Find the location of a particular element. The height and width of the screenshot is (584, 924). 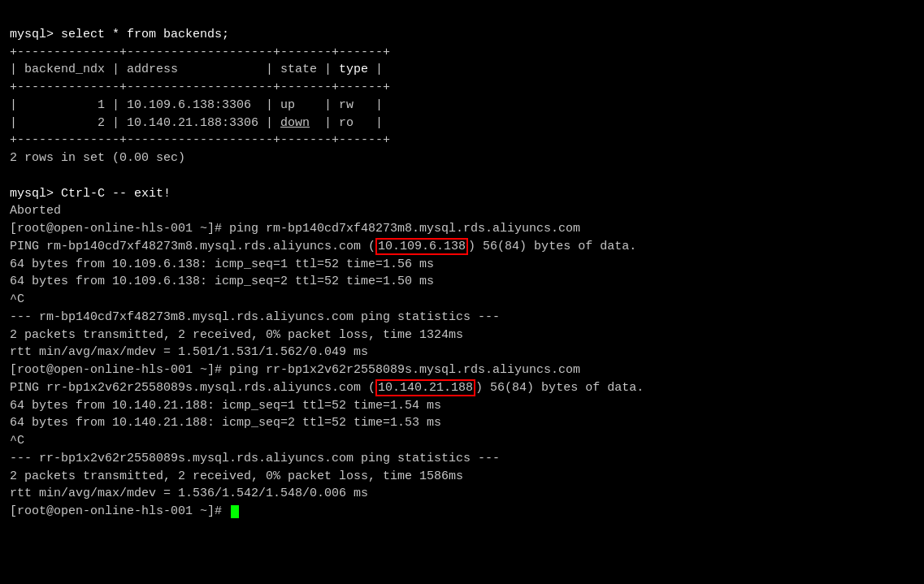

line-17: --- rm-bp140cd7xf48273m8.mysql.rds.aliyu… is located at coordinates (255, 317).